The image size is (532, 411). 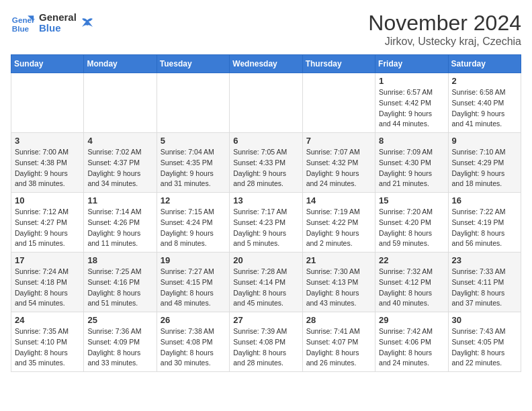 What do you see at coordinates (266, 168) in the screenshot?
I see `day-info: Sunrise: 7:05 AM Sunset: 4:33 PM Dayligh…` at bounding box center [266, 168].